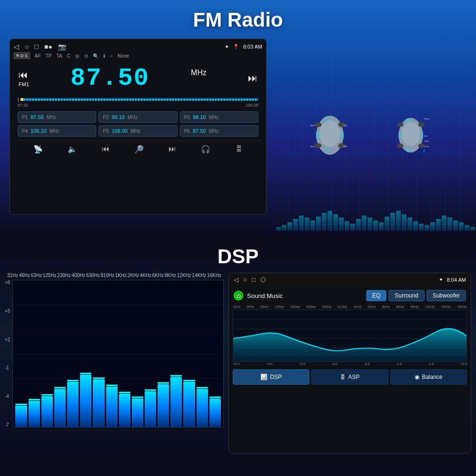 The width and height of the screenshot is (476, 476). I want to click on zoom-icon: 🔎, so click(139, 149).